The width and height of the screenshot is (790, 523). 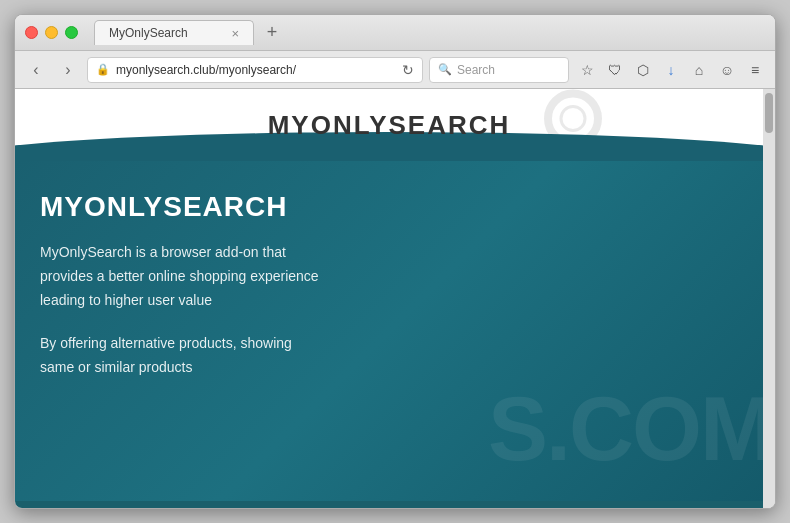 I want to click on bookmark-icon: ☆, so click(x=587, y=70).